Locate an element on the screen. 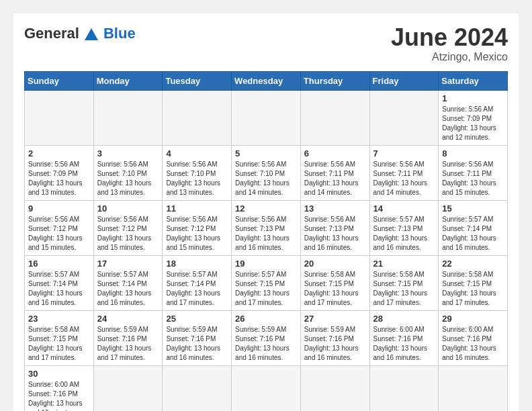 The image size is (532, 411). logo-area: General Blue is located at coordinates (80, 34).